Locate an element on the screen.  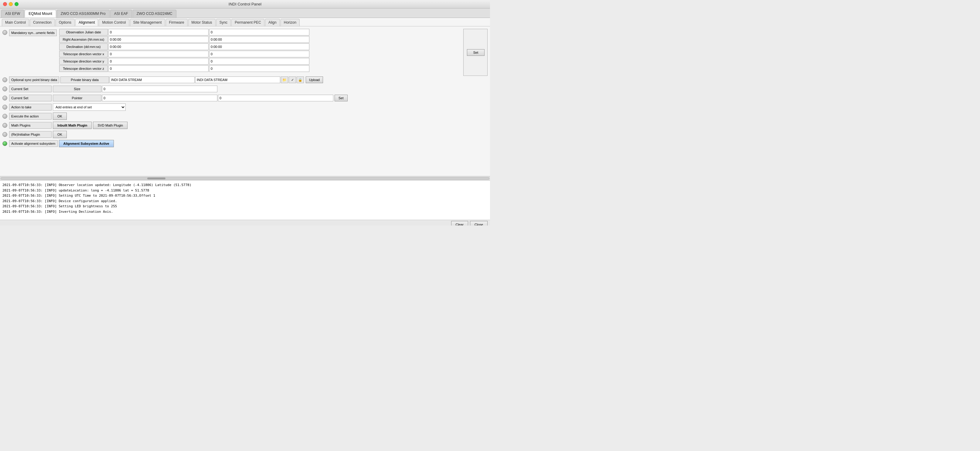
tab-motion-control: Motion Control is located at coordinates (114, 22).